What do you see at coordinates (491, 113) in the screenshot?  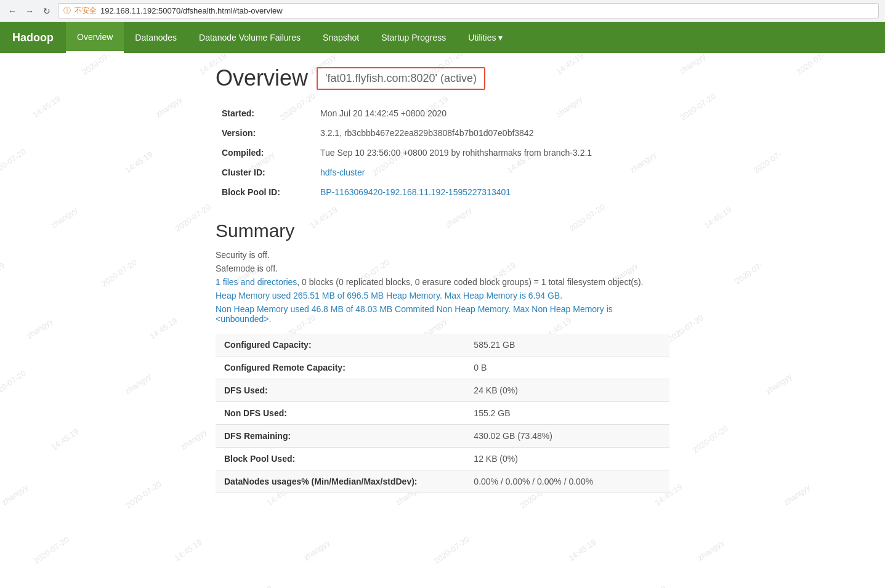 I see `info-value: Mon Jul 20 14:42:45 +0800 2020` at bounding box center [491, 113].